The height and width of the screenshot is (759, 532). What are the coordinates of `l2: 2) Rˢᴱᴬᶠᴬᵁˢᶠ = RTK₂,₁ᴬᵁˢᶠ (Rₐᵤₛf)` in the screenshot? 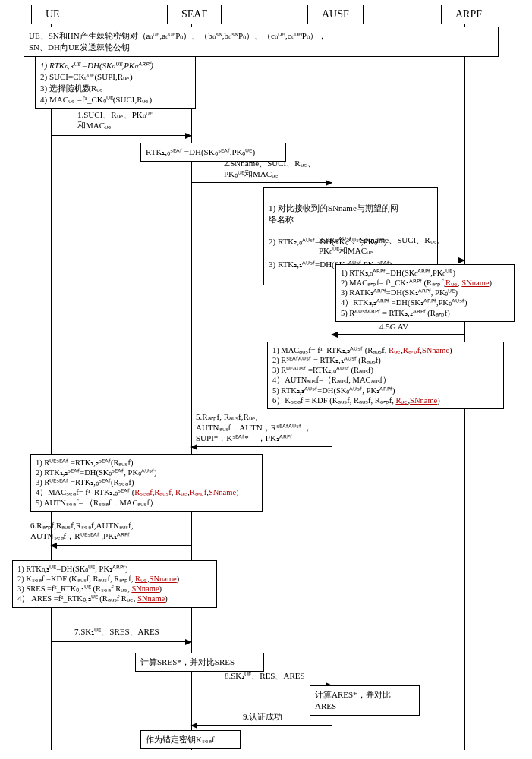 It's located at (386, 360).